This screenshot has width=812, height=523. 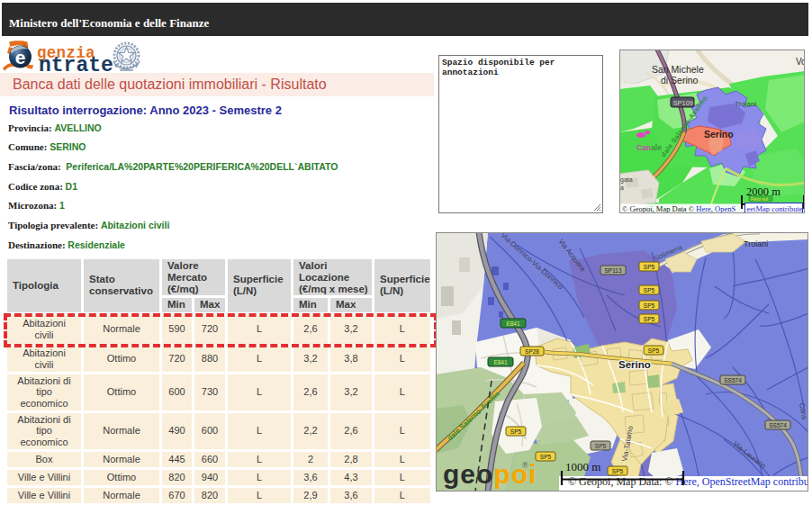 I want to click on svg-text:© Geopoi, Map Data © Here, Op: © Geopoi, Map Data © Here, OpenS, so click(x=679, y=209).